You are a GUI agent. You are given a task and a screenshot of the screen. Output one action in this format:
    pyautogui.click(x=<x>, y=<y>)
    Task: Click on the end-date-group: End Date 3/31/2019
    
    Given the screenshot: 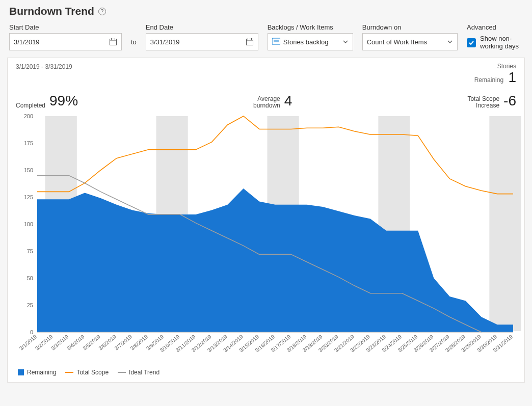 What is the action you would take?
    pyautogui.click(x=202, y=37)
    